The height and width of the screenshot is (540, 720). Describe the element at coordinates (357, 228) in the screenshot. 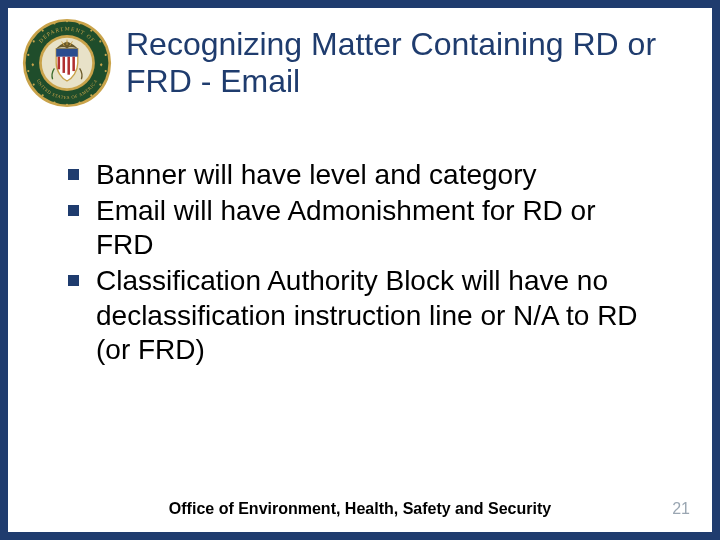

I see `list-item: Email will have Admonishment for RD or F…` at that location.